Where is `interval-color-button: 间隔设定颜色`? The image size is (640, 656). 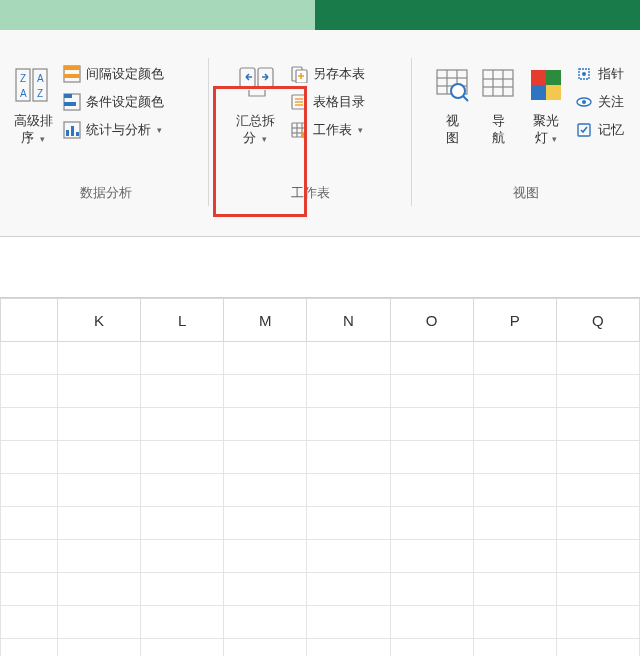 interval-color-button: 间隔设定颜色 is located at coordinates (113, 74).